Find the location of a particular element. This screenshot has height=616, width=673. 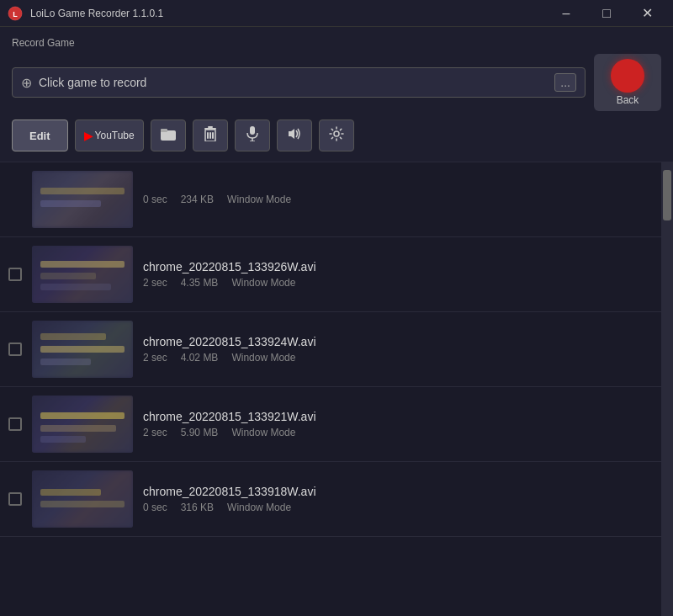

recording-item: chrome_20220815_133918W.avi 0 sec 316 KB… is located at coordinates (331, 500).